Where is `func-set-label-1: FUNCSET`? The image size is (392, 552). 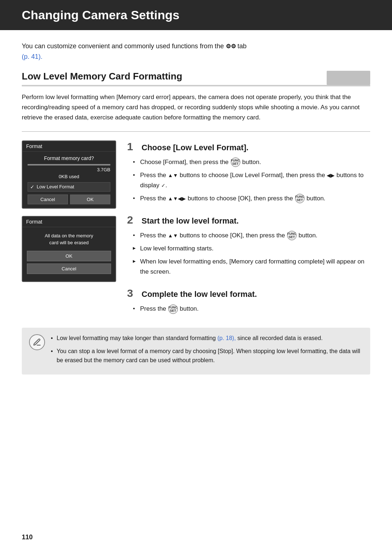
func-set-label-1: FUNCSET is located at coordinates (235, 162).